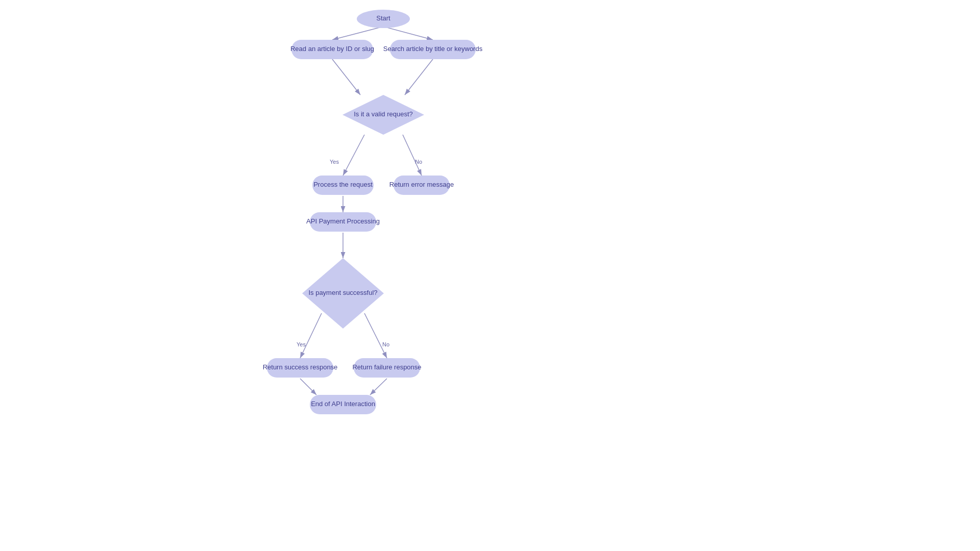 This screenshot has height=551, width=980. I want to click on connector-read-diamond, so click(346, 77).